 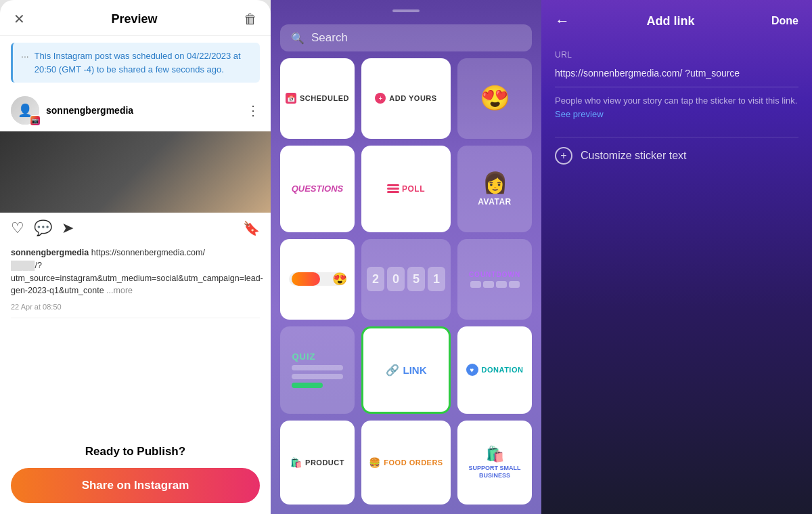 What do you see at coordinates (406, 189) in the screenshot?
I see `sticker-poll: POLL` at bounding box center [406, 189].